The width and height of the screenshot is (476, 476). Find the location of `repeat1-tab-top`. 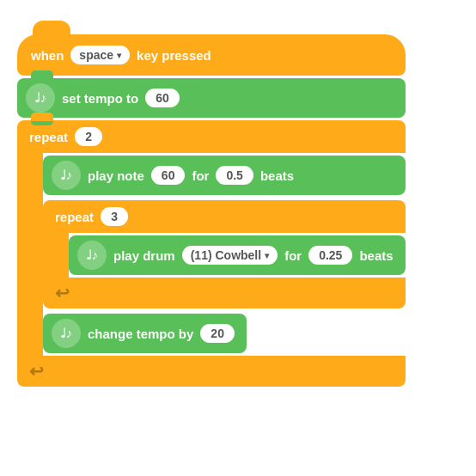

repeat1-tab-top is located at coordinates (42, 117).